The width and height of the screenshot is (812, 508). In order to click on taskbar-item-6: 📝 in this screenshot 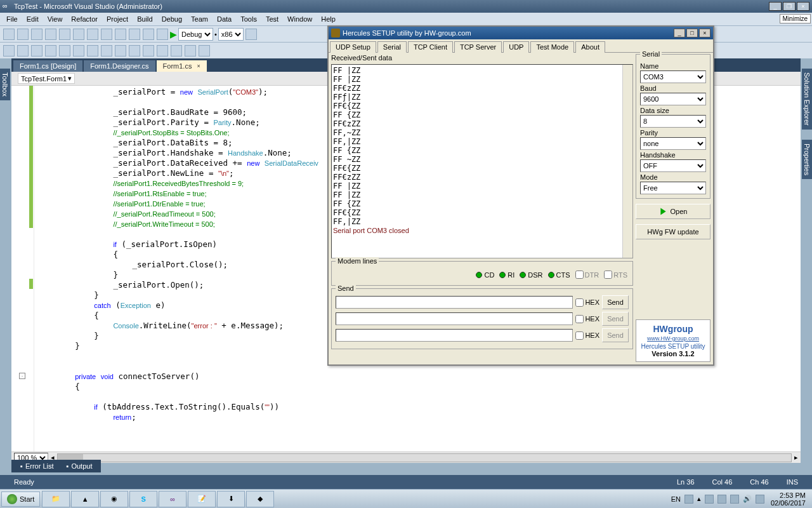, I will do `click(202, 499)`.